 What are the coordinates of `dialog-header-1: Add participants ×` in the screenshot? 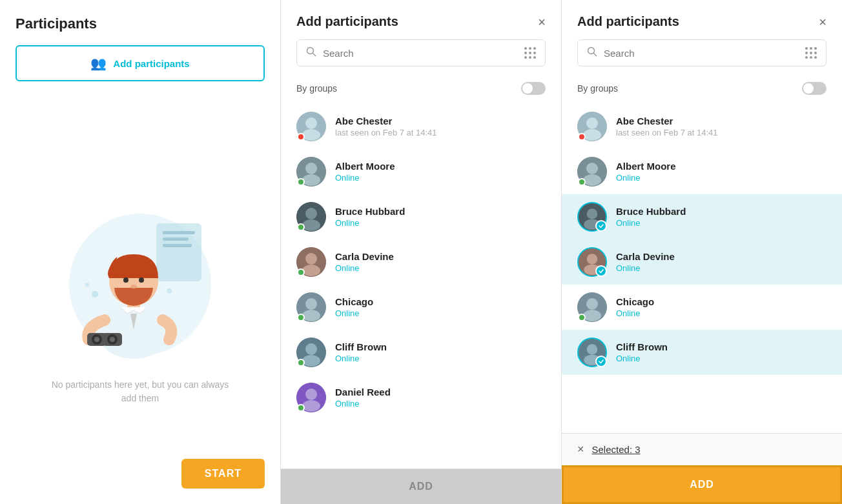 It's located at (421, 19).